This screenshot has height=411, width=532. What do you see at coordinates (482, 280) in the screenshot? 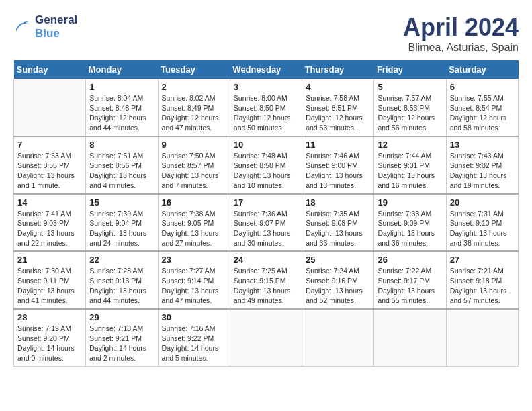
I see `calendar-cell: 27 Sunrise: 7:21 AM Sunset: 9:18 PM Dayl…` at bounding box center [482, 280].